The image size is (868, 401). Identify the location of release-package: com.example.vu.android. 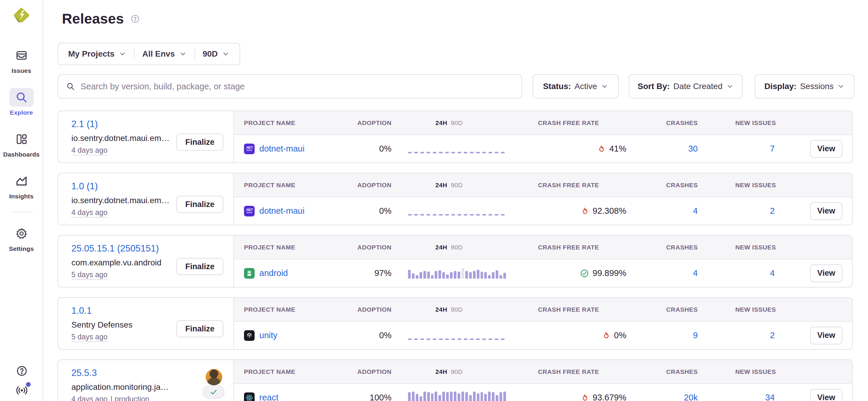
(130, 263).